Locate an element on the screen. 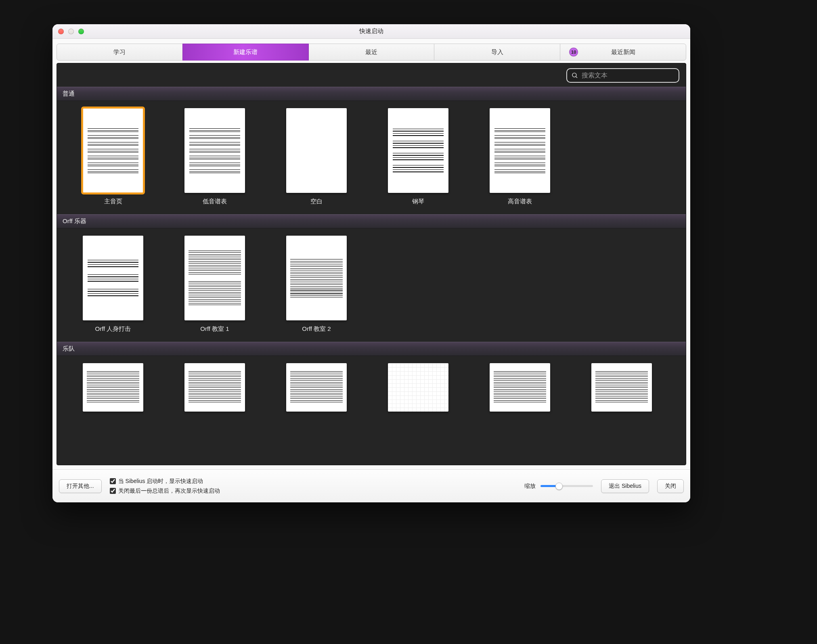  tab-news: 10 最近新闻 is located at coordinates (623, 52).